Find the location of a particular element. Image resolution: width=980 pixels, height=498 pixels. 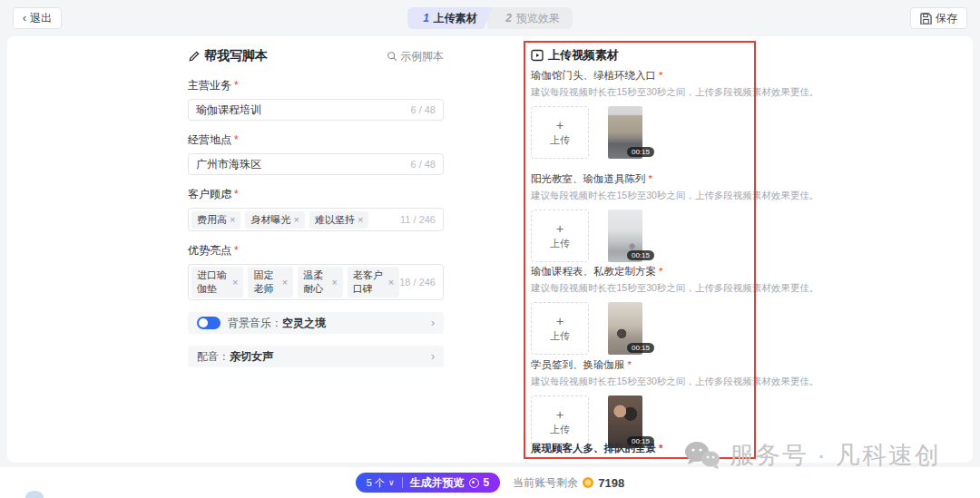

exit-button: ‹ 退出 is located at coordinates (37, 18).